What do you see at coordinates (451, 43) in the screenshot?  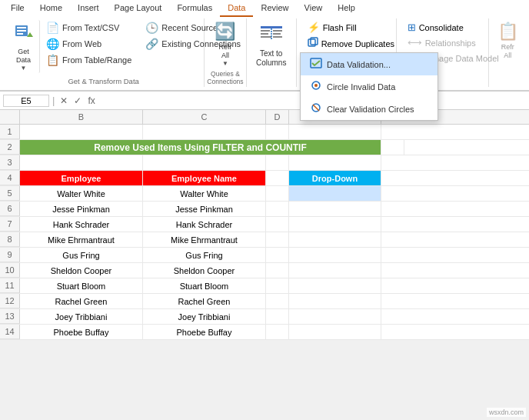 I see `relationships-label: Relationships` at bounding box center [451, 43].